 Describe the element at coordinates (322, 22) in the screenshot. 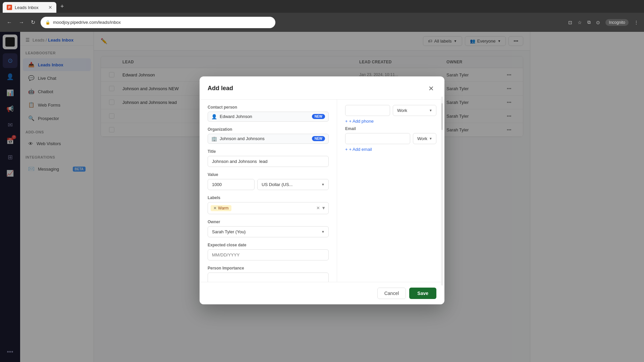

I see `browser-toolbar: ← → ↻ 🔒 moodjoy.pipedrive.com/leads/inbo…` at that location.